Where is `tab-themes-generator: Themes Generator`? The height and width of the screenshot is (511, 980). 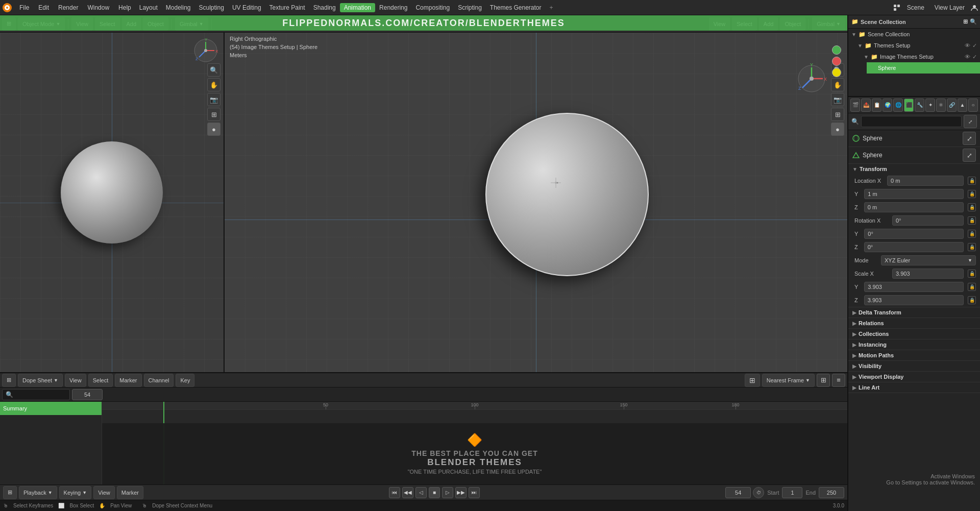
tab-themes-generator: Themes Generator is located at coordinates (516, 8).